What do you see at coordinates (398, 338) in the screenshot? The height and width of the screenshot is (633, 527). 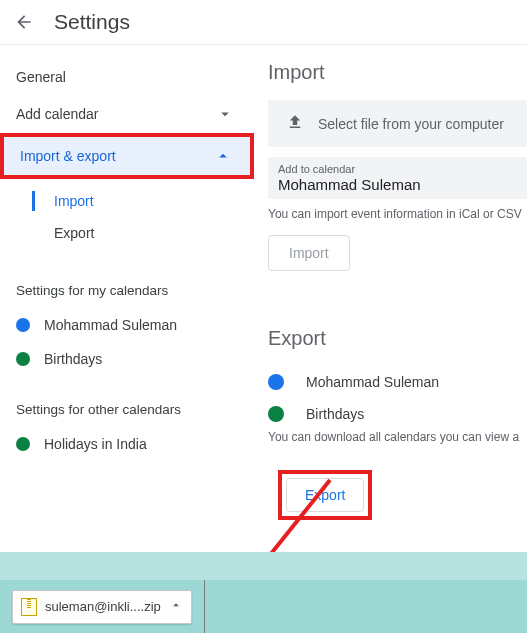 I see `export-heading: Export` at bounding box center [398, 338].